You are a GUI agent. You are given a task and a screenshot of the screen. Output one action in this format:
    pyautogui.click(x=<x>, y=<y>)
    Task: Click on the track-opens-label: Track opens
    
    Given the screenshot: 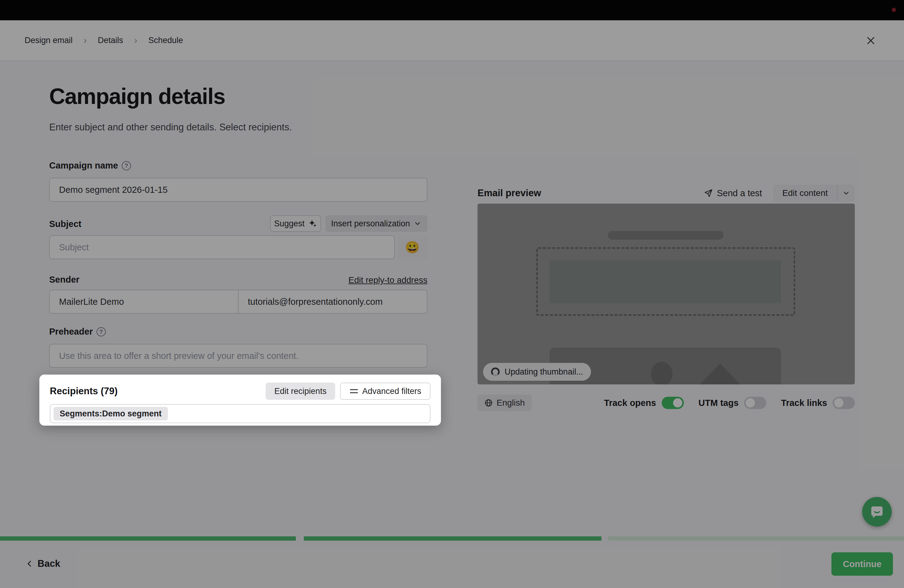 What is the action you would take?
    pyautogui.click(x=630, y=403)
    